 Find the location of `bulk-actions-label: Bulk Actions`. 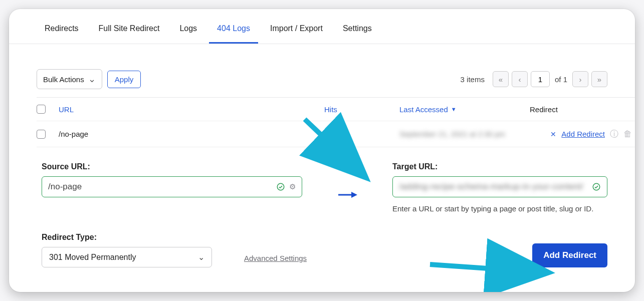

bulk-actions-label: Bulk Actions is located at coordinates (64, 79).